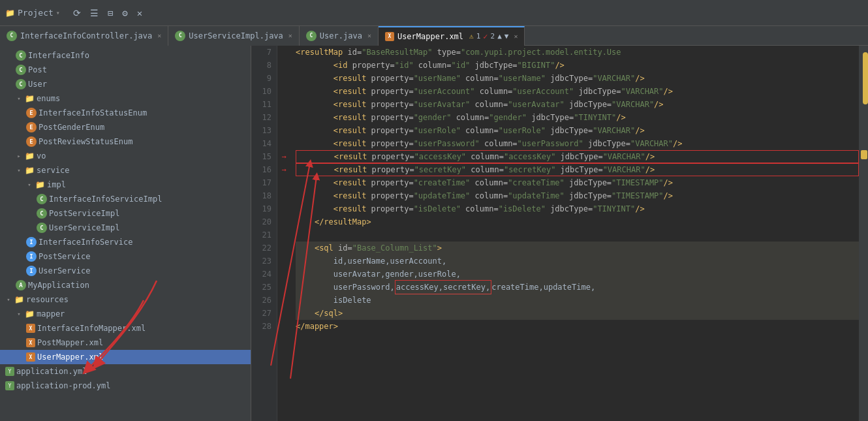  I want to click on list-icon: ☰, so click(94, 13).